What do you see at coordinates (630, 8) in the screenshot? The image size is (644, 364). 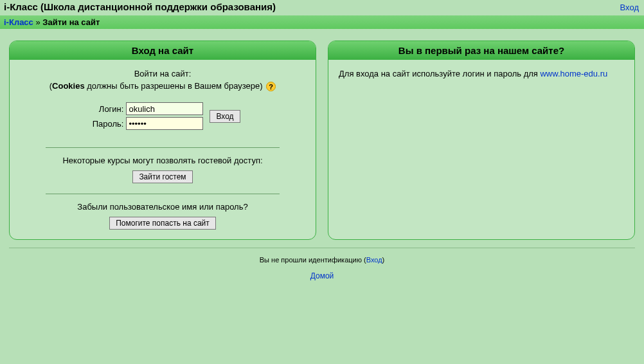 I see `header-login-link: Вход` at bounding box center [630, 8].